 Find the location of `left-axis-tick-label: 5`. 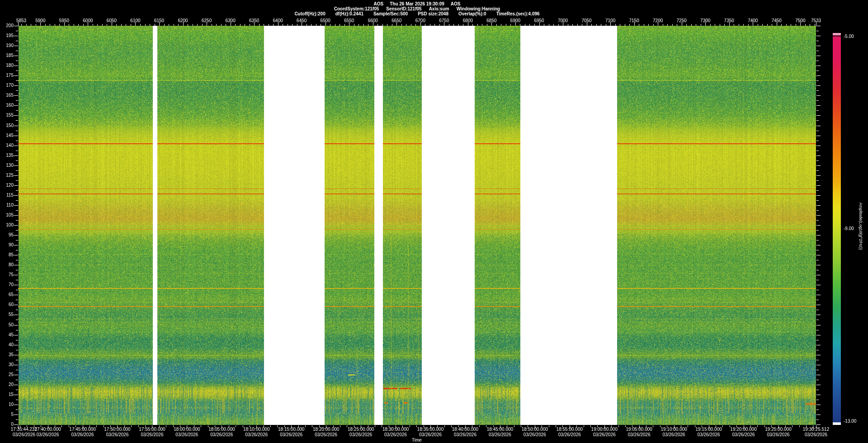

left-axis-tick-label: 5 is located at coordinates (7, 415).